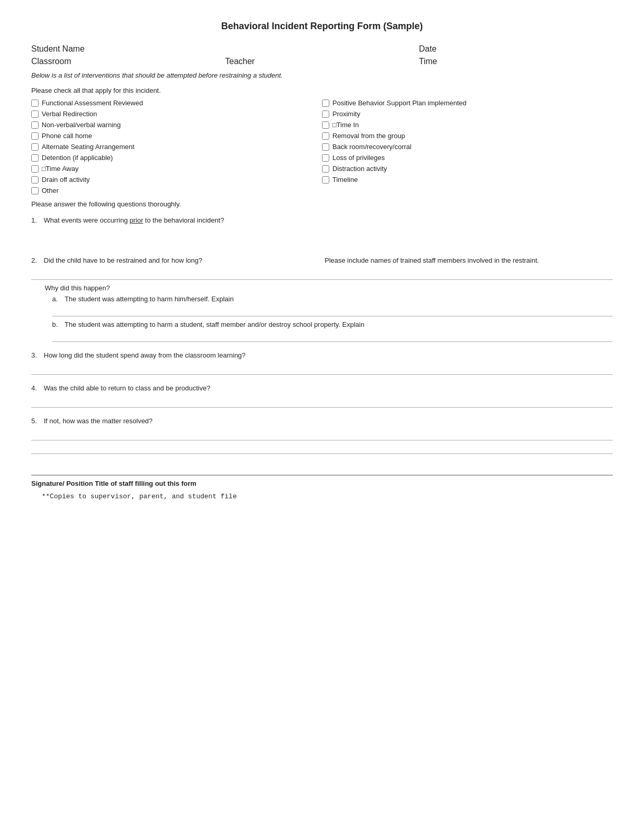 The width and height of the screenshot is (644, 834). Describe the element at coordinates (56, 324) in the screenshot. I see `sub-label-b: b.` at that location.